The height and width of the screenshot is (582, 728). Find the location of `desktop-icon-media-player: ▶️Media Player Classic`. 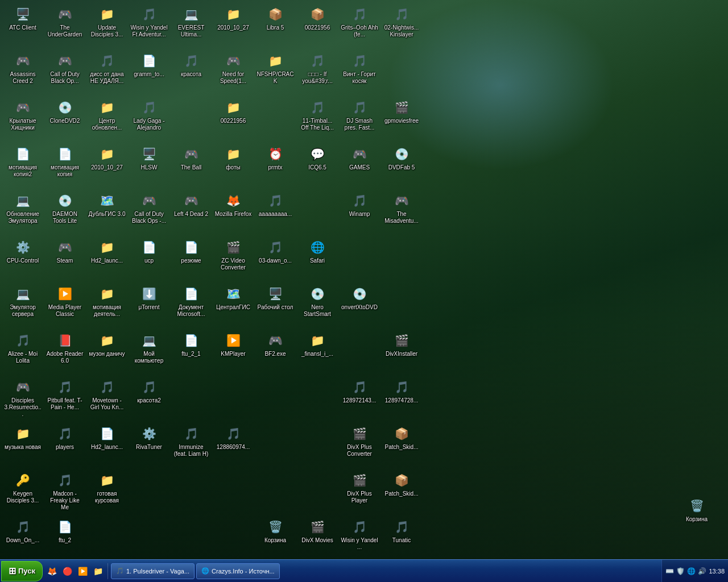

desktop-icon-media-player: ▶️Media Player Classic is located at coordinates (65, 305).